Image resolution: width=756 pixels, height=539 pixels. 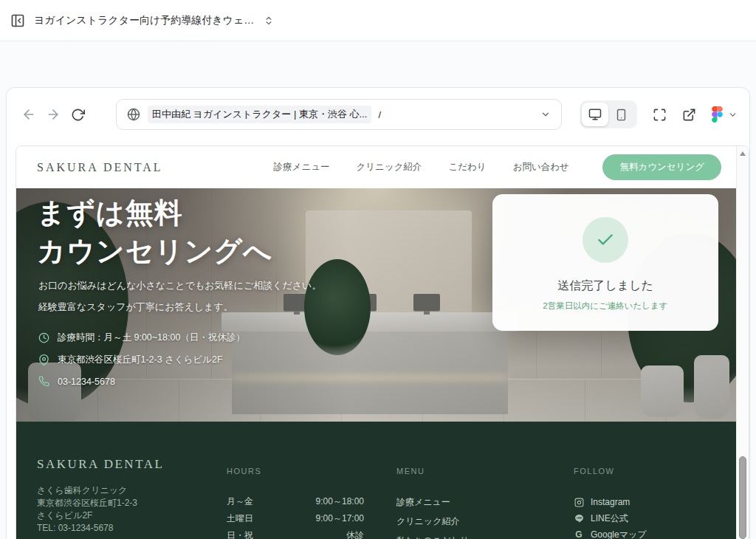 I want to click on site-nav: 診療メニュー クリニック紹介 こだわり お問い合わせ, so click(x=422, y=167).